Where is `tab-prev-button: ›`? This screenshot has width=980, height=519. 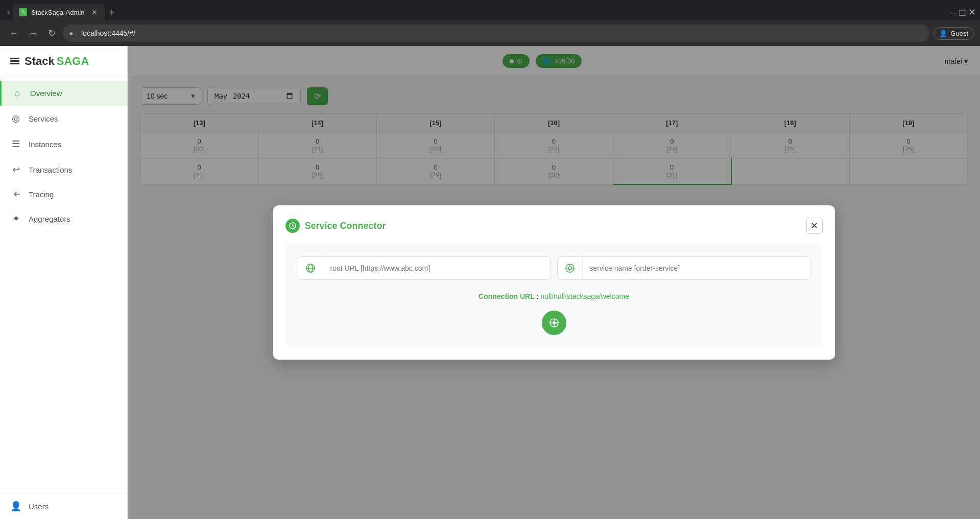
tab-prev-button: › is located at coordinates (8, 12).